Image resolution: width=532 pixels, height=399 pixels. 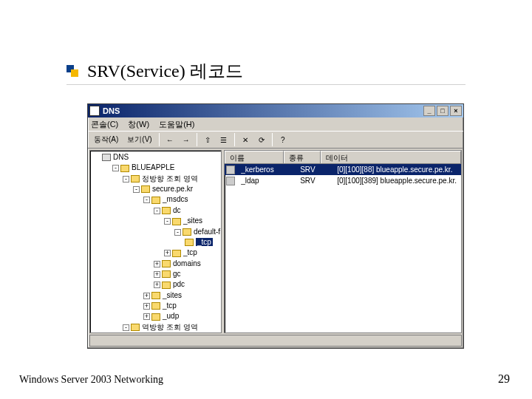 I want to click on footer-left: Windows Server 2003 Networking, so click(x=92, y=380).